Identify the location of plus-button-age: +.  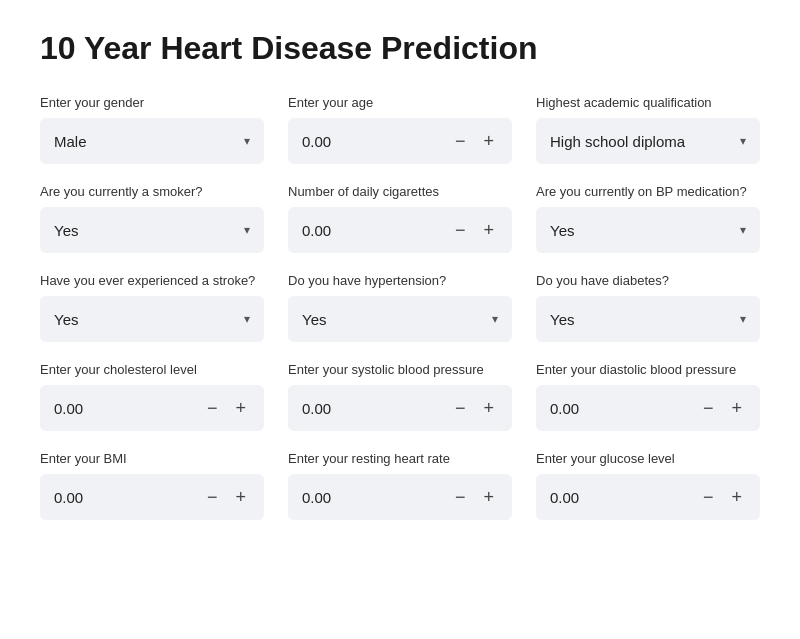
(488, 141).